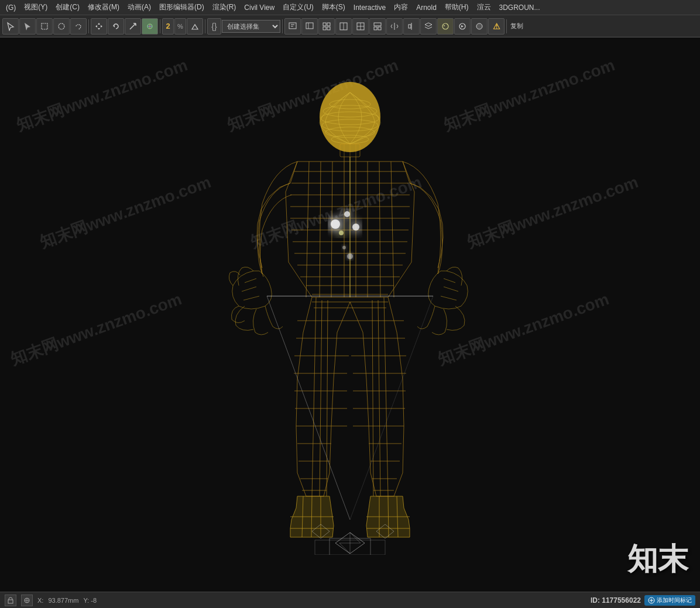 This screenshot has width=700, height=608. What do you see at coordinates (298, 7) in the screenshot?
I see `menu-item-customize: 自定义(U)` at bounding box center [298, 7].